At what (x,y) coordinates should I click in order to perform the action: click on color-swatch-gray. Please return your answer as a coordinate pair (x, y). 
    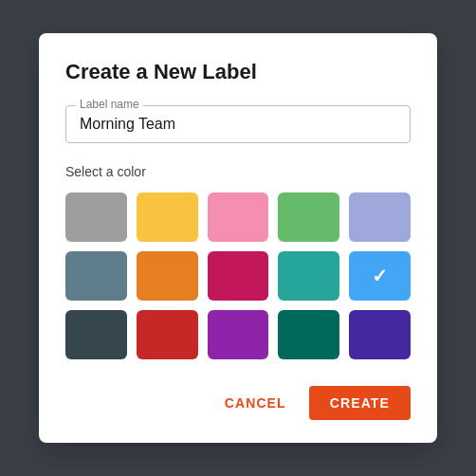
    Looking at the image, I should click on (97, 217).